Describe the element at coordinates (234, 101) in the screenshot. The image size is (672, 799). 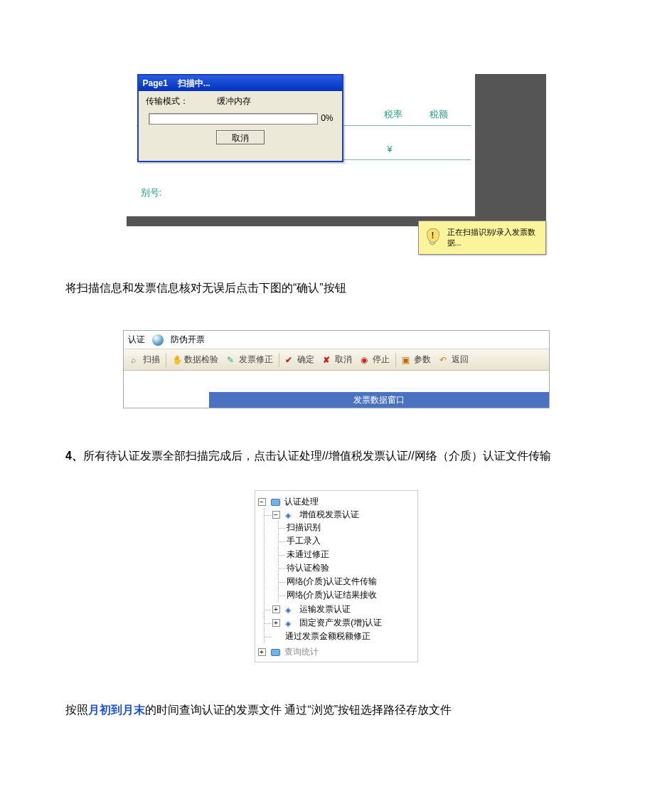
I see `value-transfer-mode: 缓冲内存` at that location.